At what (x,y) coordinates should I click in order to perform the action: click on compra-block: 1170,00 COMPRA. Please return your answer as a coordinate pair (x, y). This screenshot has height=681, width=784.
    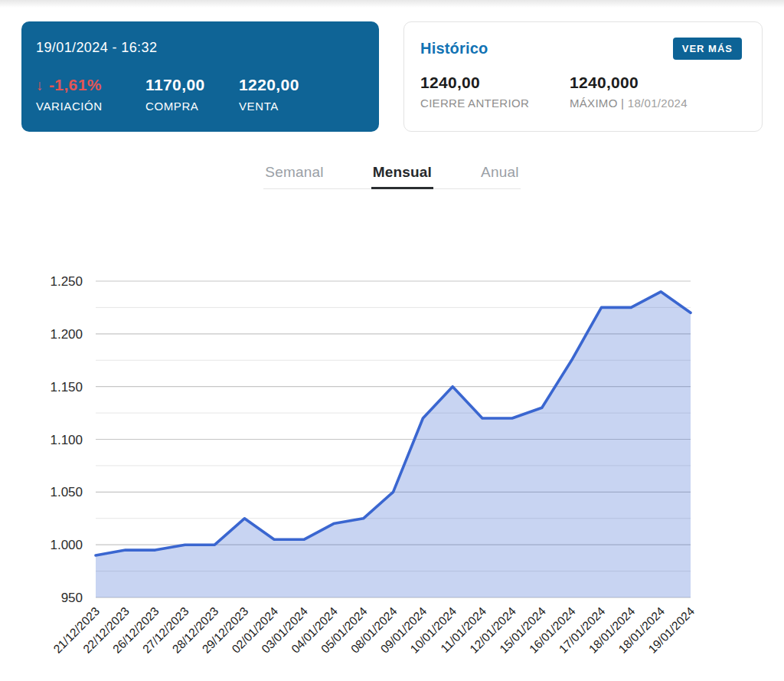
    Looking at the image, I should click on (192, 95).